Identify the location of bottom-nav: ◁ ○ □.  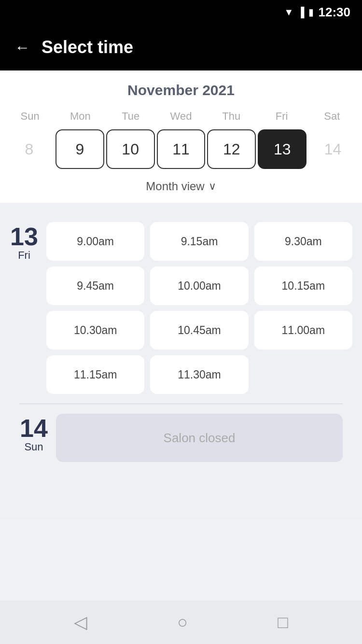
(181, 622).